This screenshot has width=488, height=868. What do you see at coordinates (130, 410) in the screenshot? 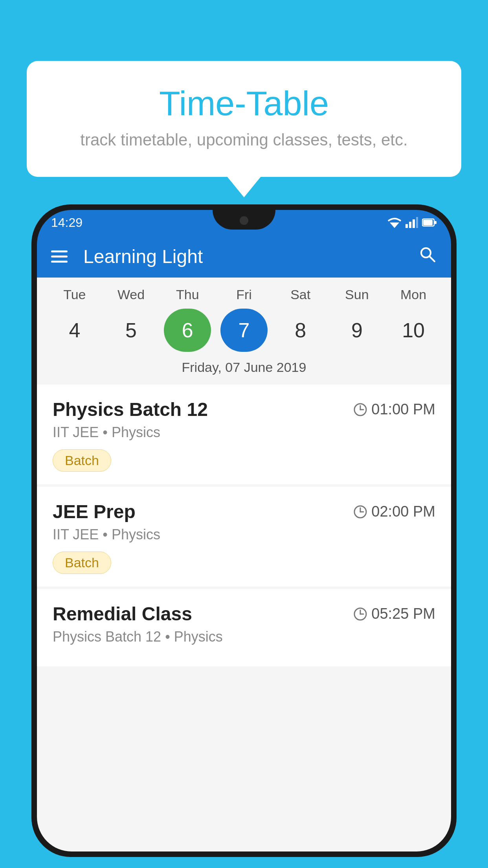
I see `schedule-item-title: Physics Batch 12` at bounding box center [130, 410].